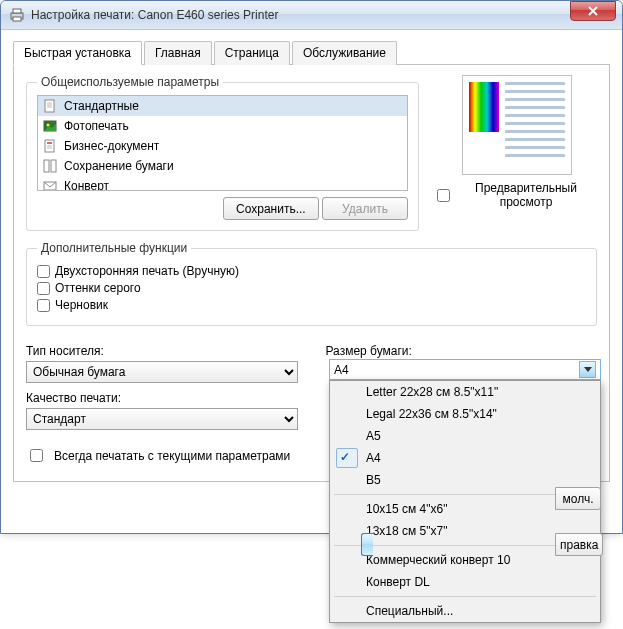  Describe the element at coordinates (222, 126) in the screenshot. I see `preset-photo: Фотопечать` at that location.